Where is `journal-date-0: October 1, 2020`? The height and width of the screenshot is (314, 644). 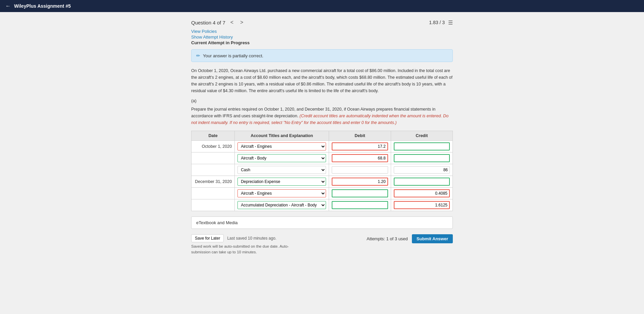
journal-date-0: October 1, 2020 is located at coordinates (213, 147).